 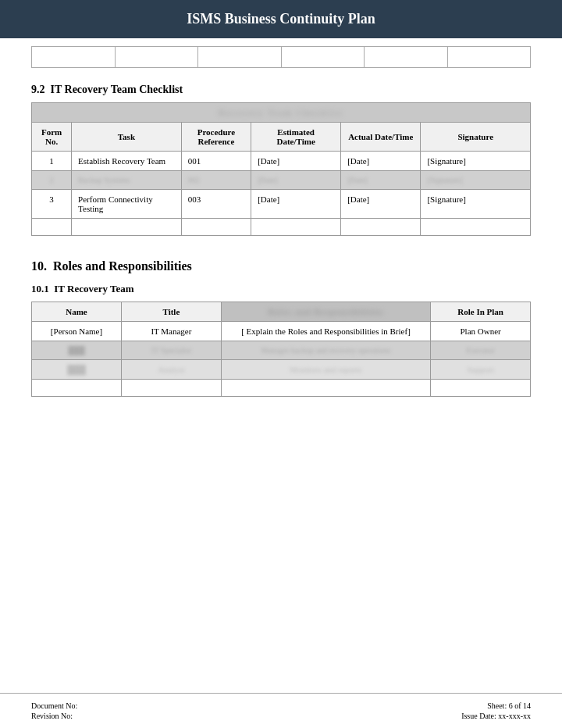 What do you see at coordinates (281, 349) in the screenshot?
I see `roles-area: Name Title Roles and Responsibilities Ro…` at bounding box center [281, 349].